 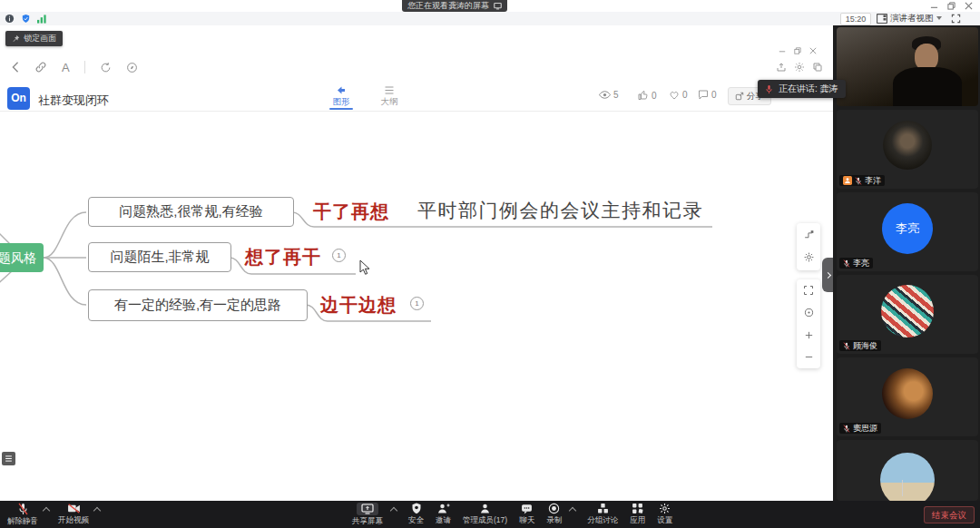 I want to click on zoom-out-icon, so click(x=808, y=357).